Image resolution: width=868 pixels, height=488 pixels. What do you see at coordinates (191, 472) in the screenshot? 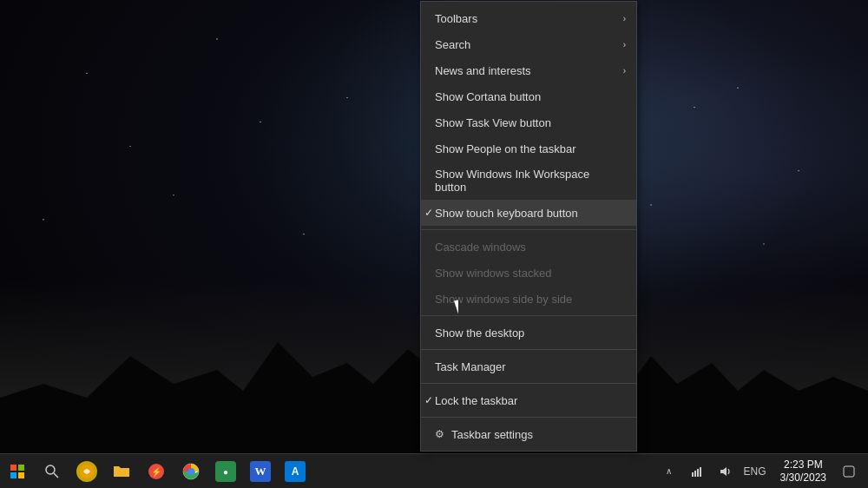
I see `chrome-icon` at bounding box center [191, 472].